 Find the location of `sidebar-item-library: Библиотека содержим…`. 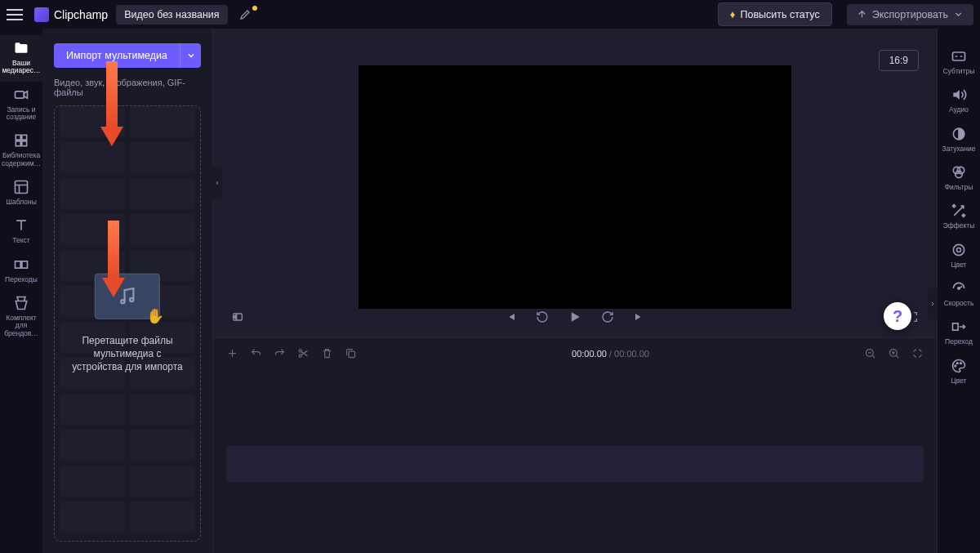

sidebar-item-library: Библиотека содержим… is located at coordinates (21, 150).